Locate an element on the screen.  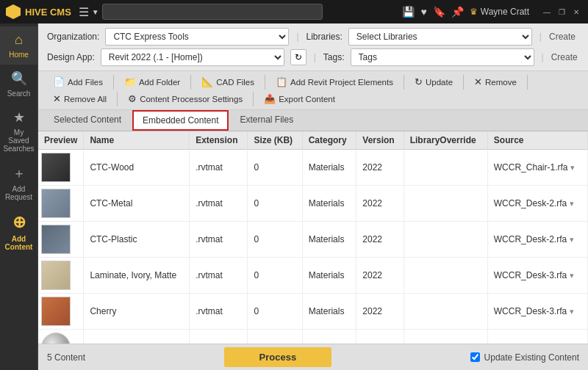
category-cell-0: Materials is located at coordinates (329, 167).